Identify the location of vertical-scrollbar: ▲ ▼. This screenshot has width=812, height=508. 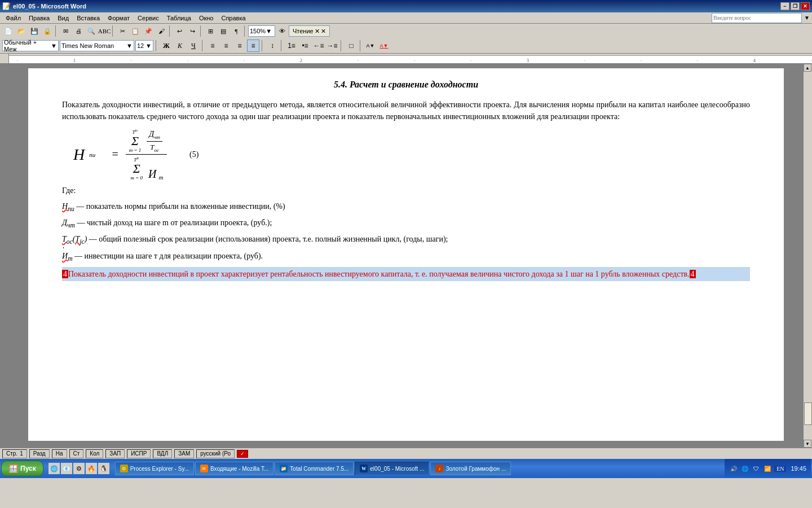
(807, 256).